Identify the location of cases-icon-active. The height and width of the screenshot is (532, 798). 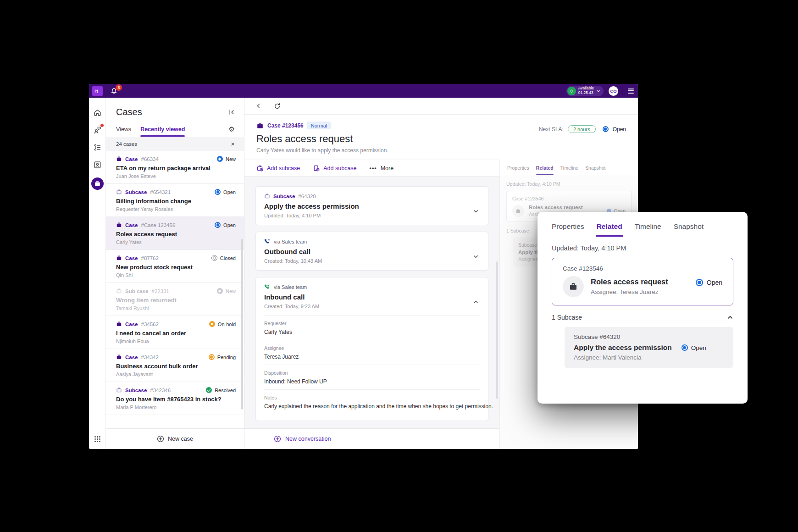
(97, 183).